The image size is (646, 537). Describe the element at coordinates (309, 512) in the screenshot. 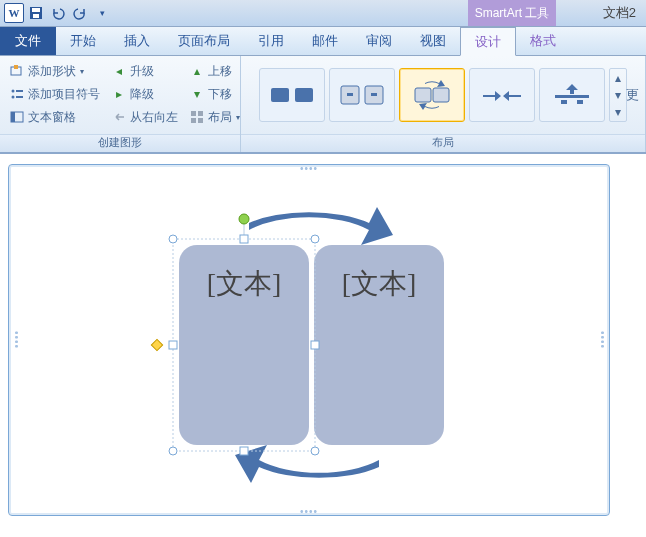

I see `frame-handle-bottom: ••••` at that location.